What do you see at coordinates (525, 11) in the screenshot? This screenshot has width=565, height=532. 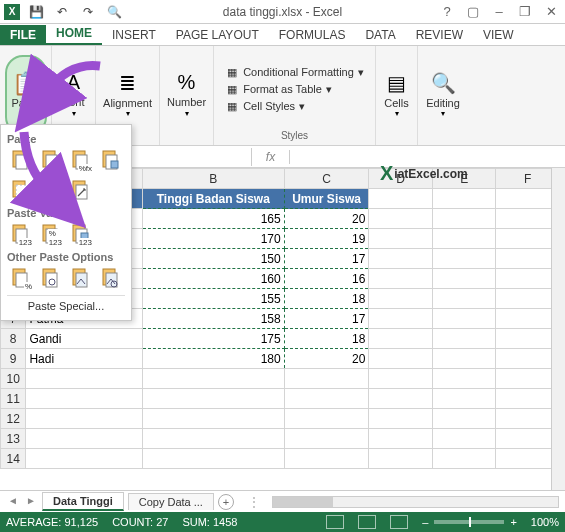 I see `restore-button: ❐` at bounding box center [525, 11].